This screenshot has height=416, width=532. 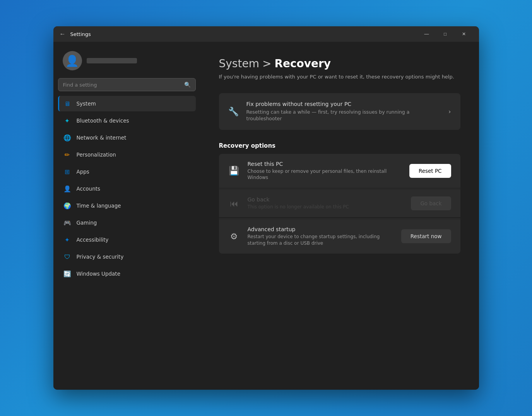 What do you see at coordinates (234, 203) in the screenshot?
I see `go-back-icon: ⏮` at bounding box center [234, 203].